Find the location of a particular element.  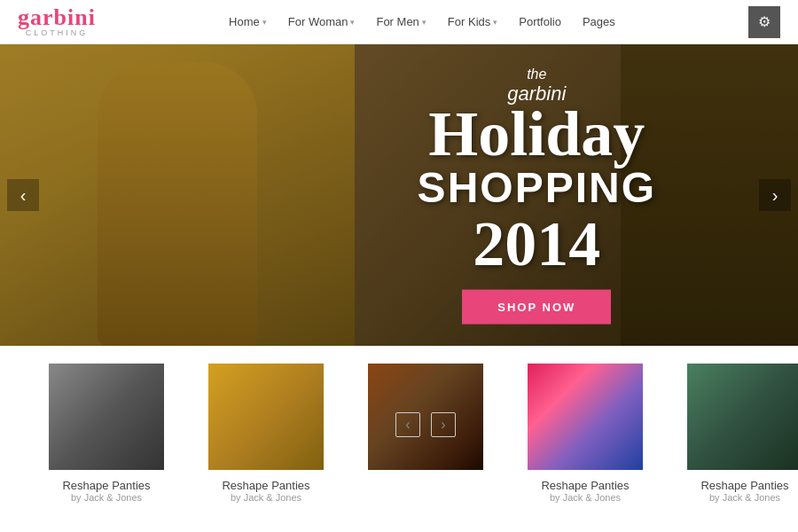

hero-cta-label: SHOP NOW is located at coordinates (536, 307).